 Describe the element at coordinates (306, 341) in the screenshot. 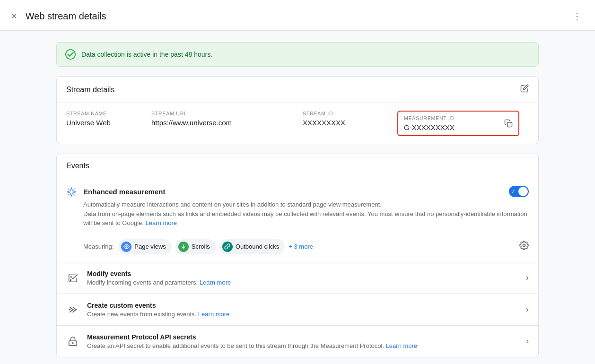

I see `measurement-protocol-content: Measurement Protocol API secrets Create …` at that location.